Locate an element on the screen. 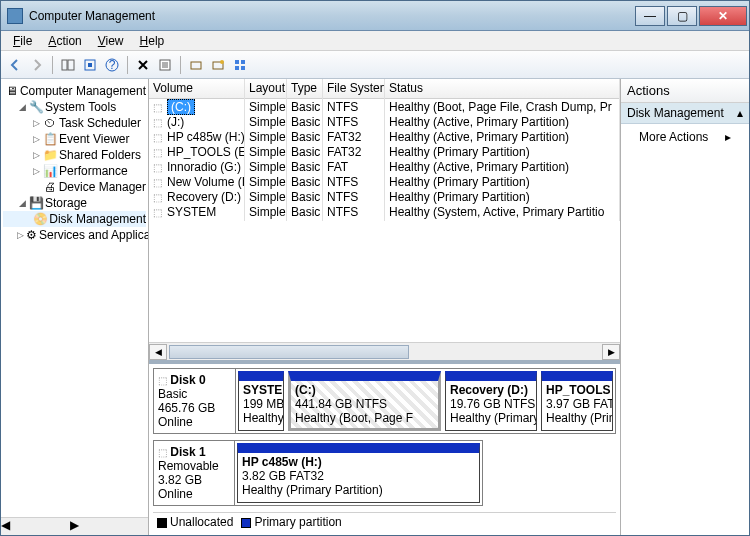 Image resolution: width=750 pixels, height=536 pixels. refresh-icon is located at coordinates (90, 65).